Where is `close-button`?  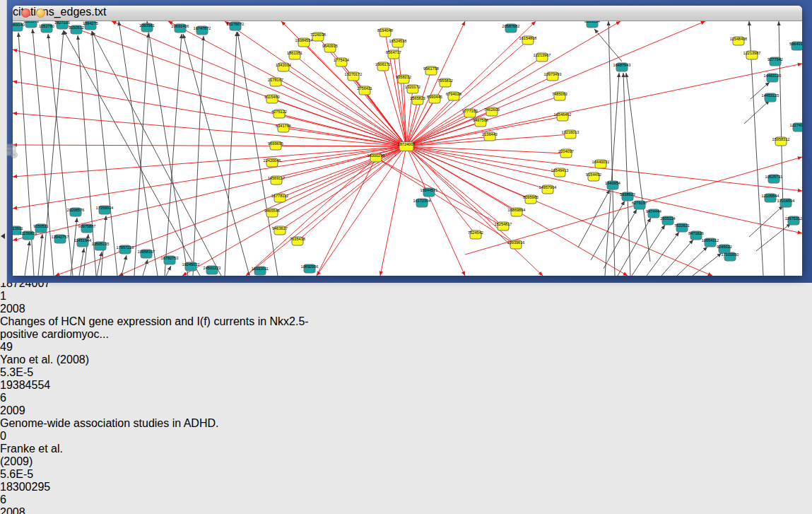 close-button is located at coordinates (25, 13).